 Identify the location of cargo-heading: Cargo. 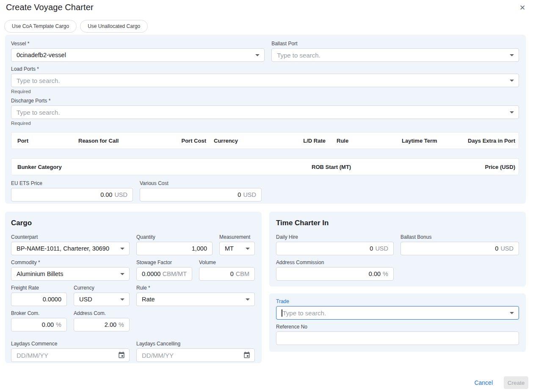
(133, 223).